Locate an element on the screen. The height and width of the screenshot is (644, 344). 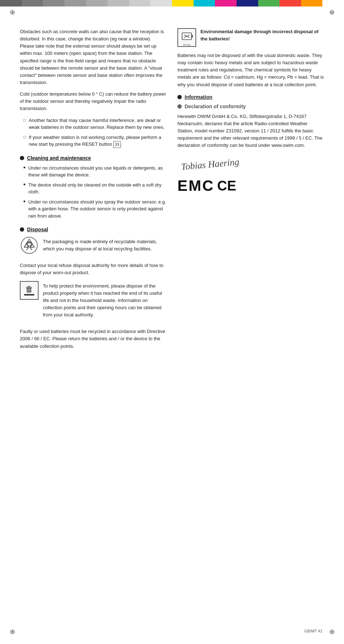
ce-label: CE is located at coordinates (226, 186).